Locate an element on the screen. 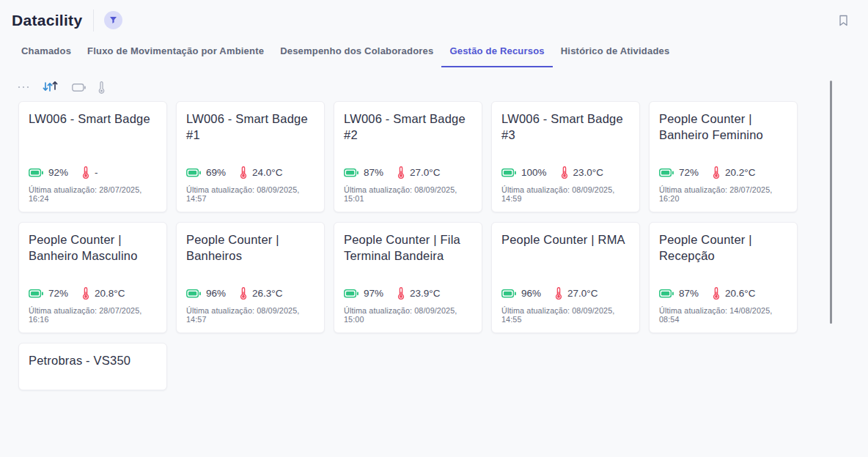 The image size is (868, 457). device-stats: 97% 23.9°C is located at coordinates (408, 293).